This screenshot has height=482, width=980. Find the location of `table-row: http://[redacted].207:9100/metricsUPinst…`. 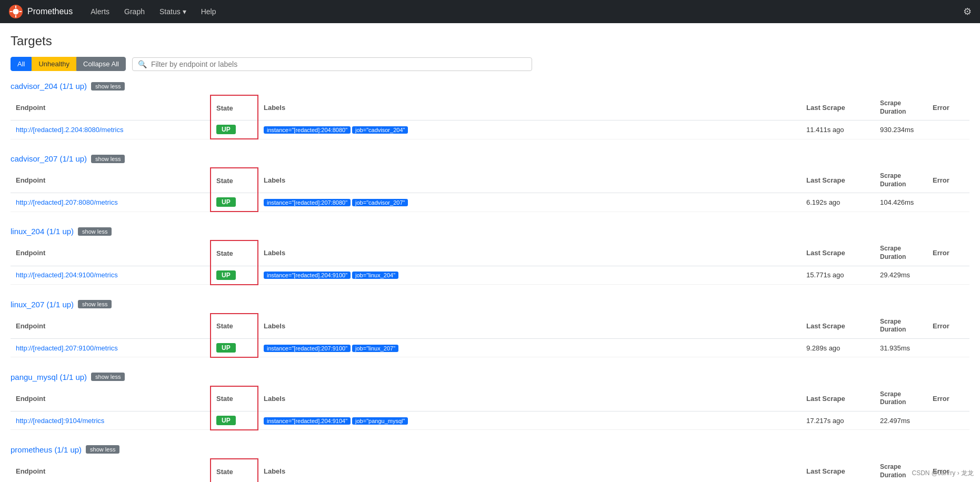

table-row: http://[redacted].207:9100/metricsUPinst… is located at coordinates (490, 348).